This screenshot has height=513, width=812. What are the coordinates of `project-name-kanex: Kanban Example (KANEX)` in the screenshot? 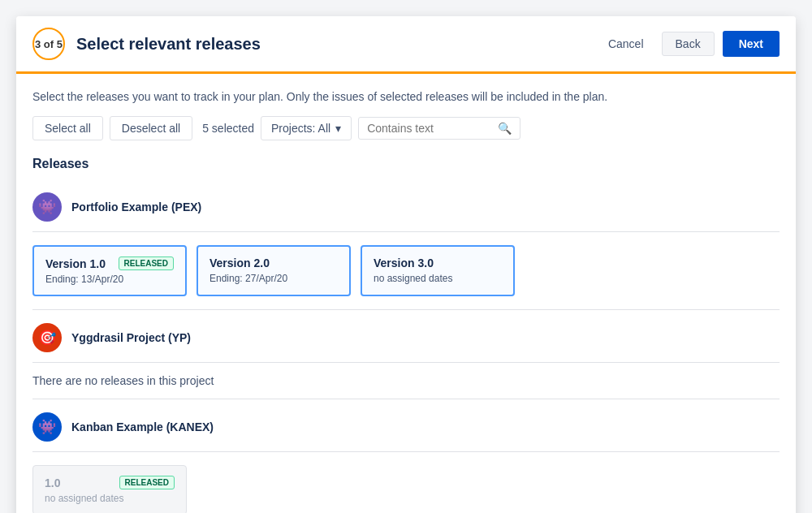 It's located at (143, 427).